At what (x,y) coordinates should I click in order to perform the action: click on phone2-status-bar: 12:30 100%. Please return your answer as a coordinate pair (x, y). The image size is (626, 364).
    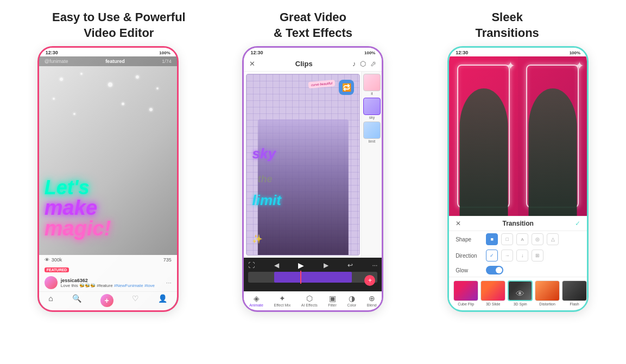
    Looking at the image, I should click on (313, 52).